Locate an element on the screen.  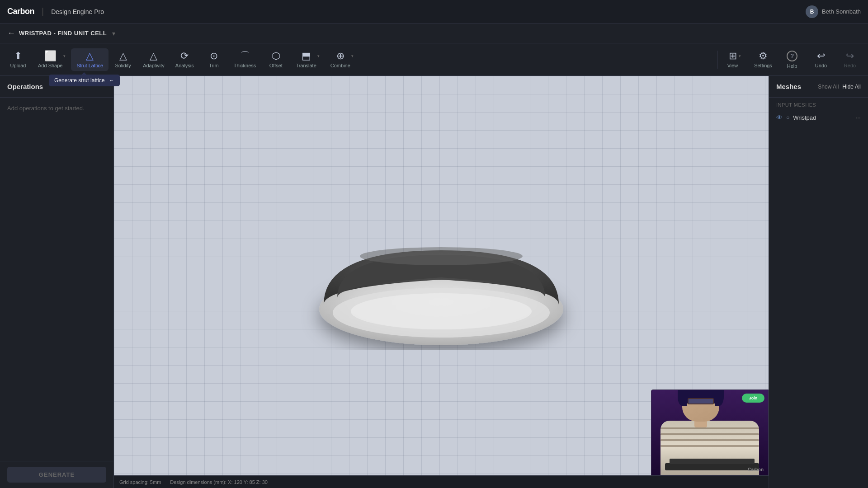
strut-lattice-icon: △ is located at coordinates (90, 56).